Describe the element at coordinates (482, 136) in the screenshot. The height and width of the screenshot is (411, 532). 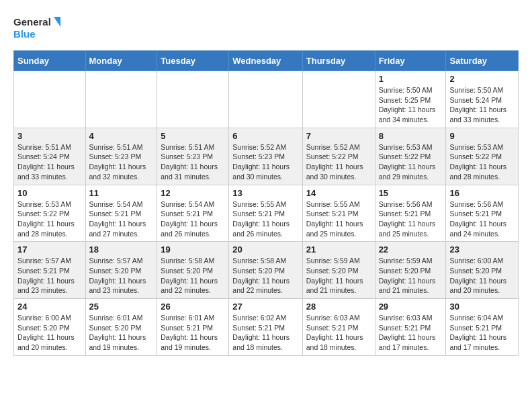
I see `day-number: 9` at that location.